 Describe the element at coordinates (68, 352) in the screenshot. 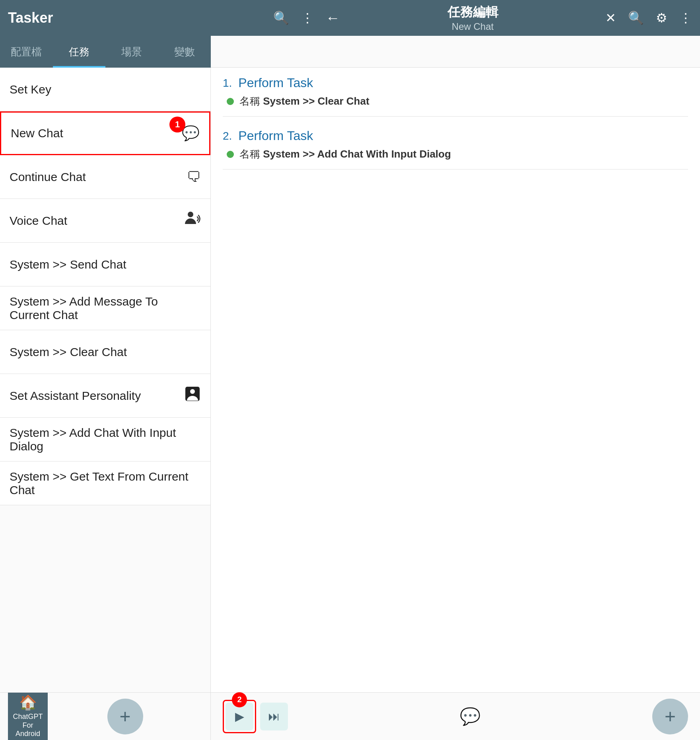

I see `system-clear-chat-label: System >> Clear Chat` at that location.